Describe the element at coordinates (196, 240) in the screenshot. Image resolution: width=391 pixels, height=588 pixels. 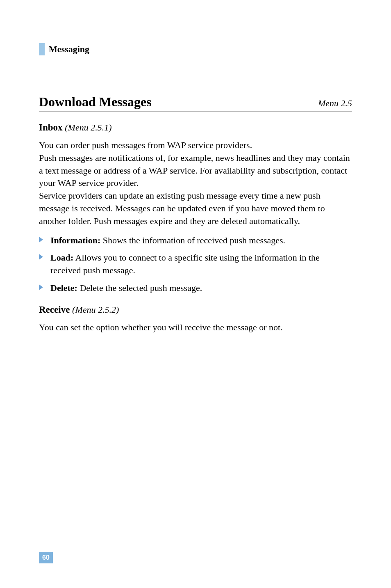
I see `list-item: Information: Shows the information of re…` at that location.